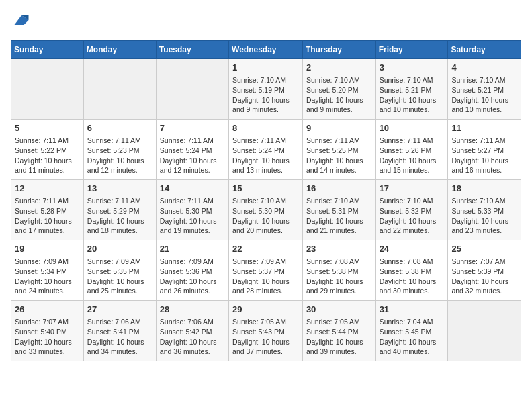 This screenshot has height=411, width=532. I want to click on calendar-cell: 8Sunrise: 7:11 AMSunset: 5:24 PMDaylight…, so click(266, 150).